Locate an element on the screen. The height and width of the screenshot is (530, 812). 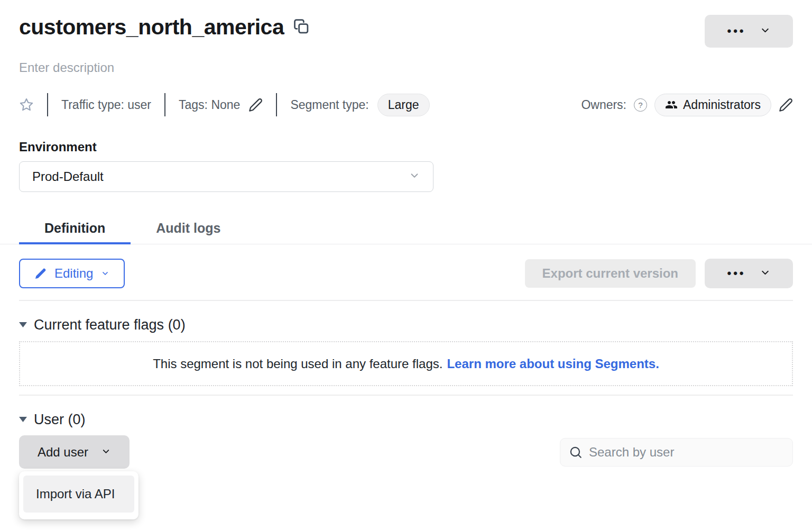
search-icon is located at coordinates (576, 452).